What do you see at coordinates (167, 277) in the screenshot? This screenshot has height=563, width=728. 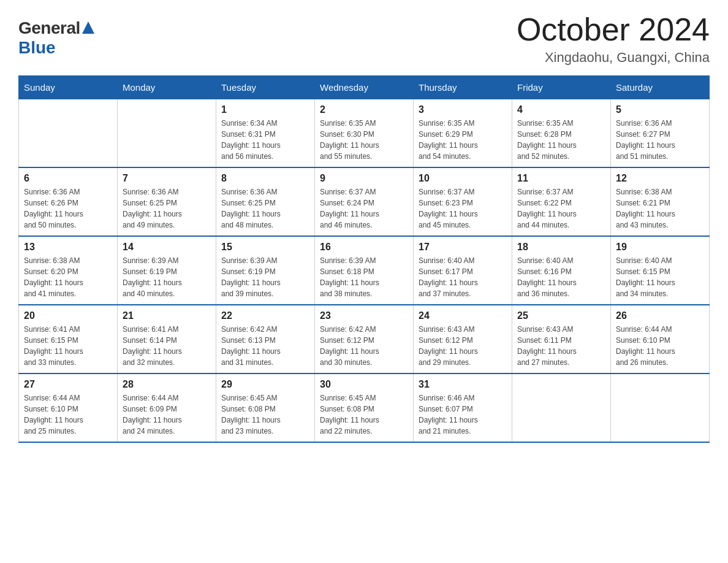 I see `day-info: Sunrise: 6:39 AM Sunset: 6:19 PM Dayligh…` at bounding box center [167, 277].